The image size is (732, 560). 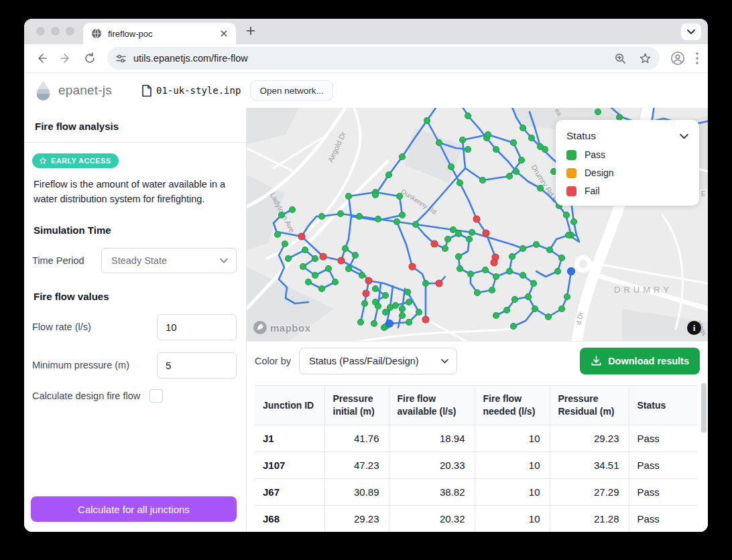 What do you see at coordinates (678, 58) in the screenshot?
I see `profile-icon` at bounding box center [678, 58].